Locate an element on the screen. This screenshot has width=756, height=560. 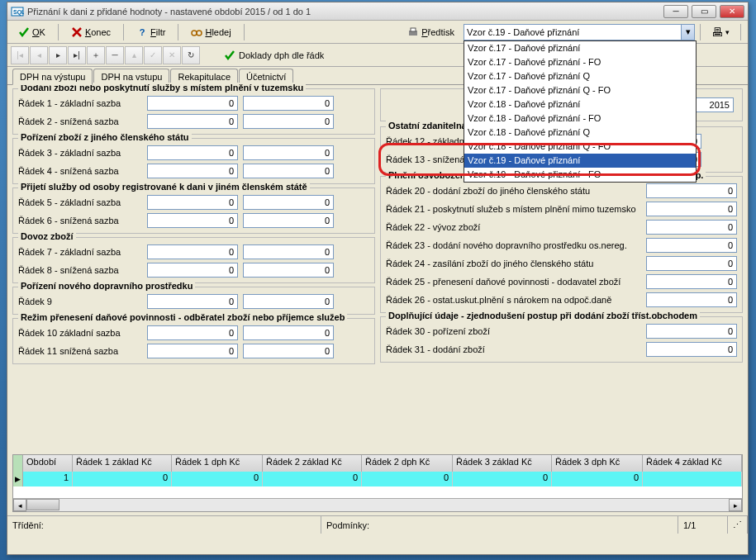
nav-confirm: ✓ is located at coordinates (153, 55).